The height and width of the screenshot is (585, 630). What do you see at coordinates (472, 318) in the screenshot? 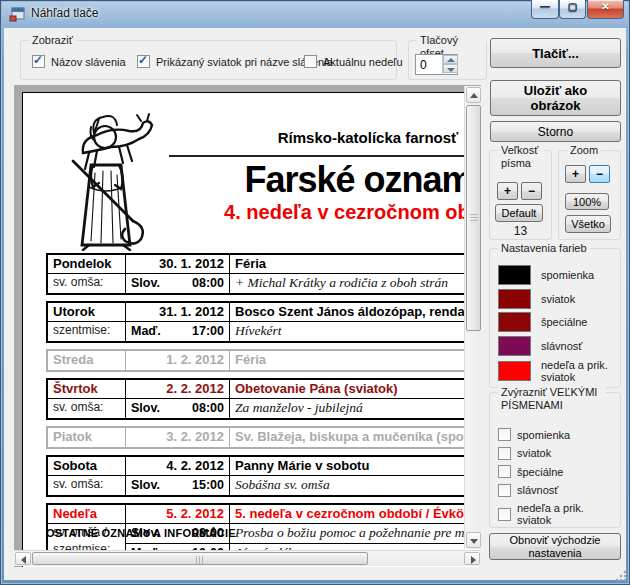
I see `vertical-scrollbar` at bounding box center [472, 318].